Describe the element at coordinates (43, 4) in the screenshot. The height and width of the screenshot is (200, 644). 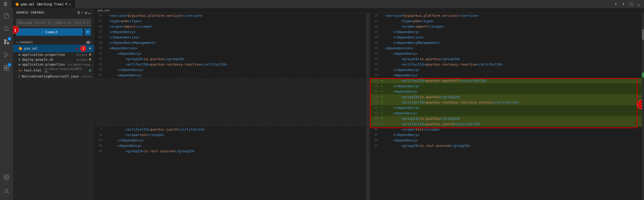
I see `tab-pom-xml: 🔶 pom.xml (Working Tree) M ×` at that location.